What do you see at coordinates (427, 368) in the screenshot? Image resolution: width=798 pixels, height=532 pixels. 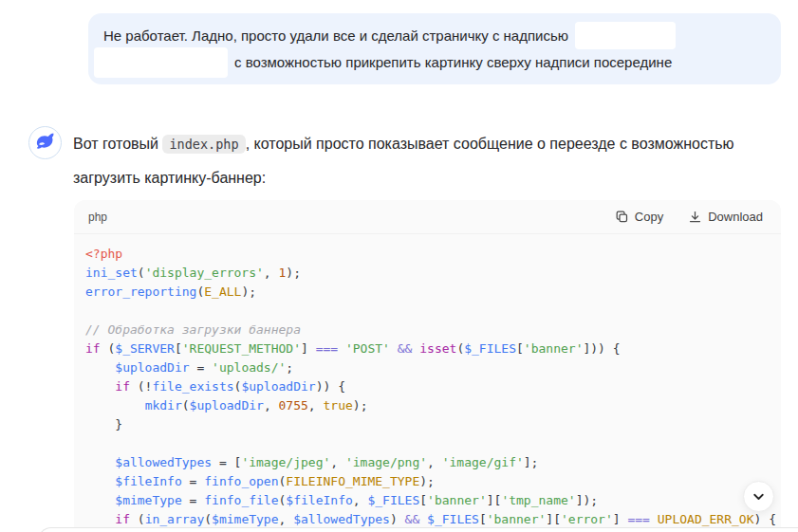 I see `code-line: $uploadDir = 'uploads/';` at bounding box center [427, 368].